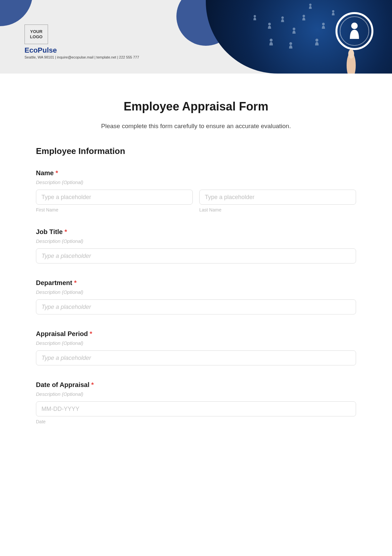  Describe the element at coordinates (114, 210) in the screenshot. I see `first-name-sublabel: First Name` at that location.